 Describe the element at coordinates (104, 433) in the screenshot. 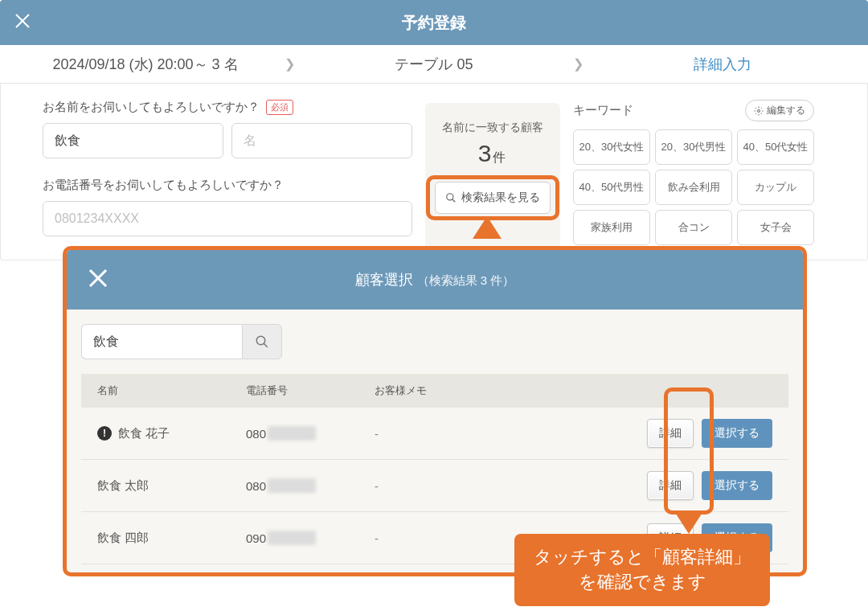

I see `alert-icon: !` at that location.